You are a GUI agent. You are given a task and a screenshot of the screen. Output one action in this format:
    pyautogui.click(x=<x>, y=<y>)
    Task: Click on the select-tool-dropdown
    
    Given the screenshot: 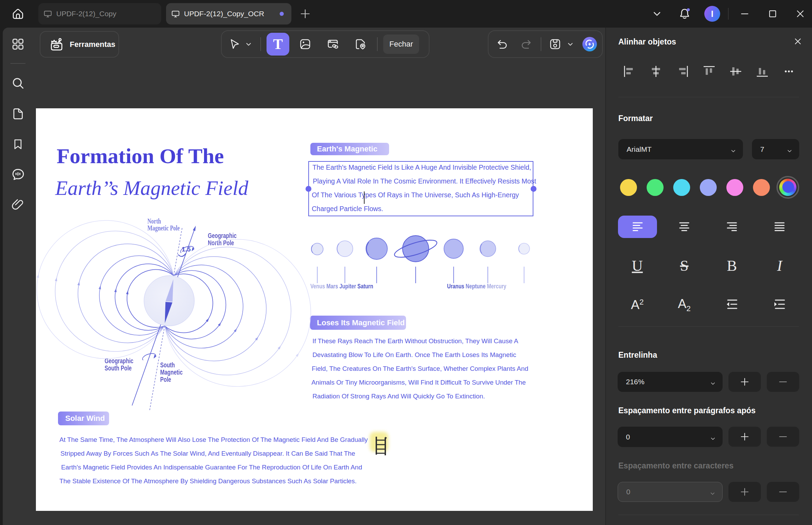 What is the action you would take?
    pyautogui.click(x=249, y=44)
    